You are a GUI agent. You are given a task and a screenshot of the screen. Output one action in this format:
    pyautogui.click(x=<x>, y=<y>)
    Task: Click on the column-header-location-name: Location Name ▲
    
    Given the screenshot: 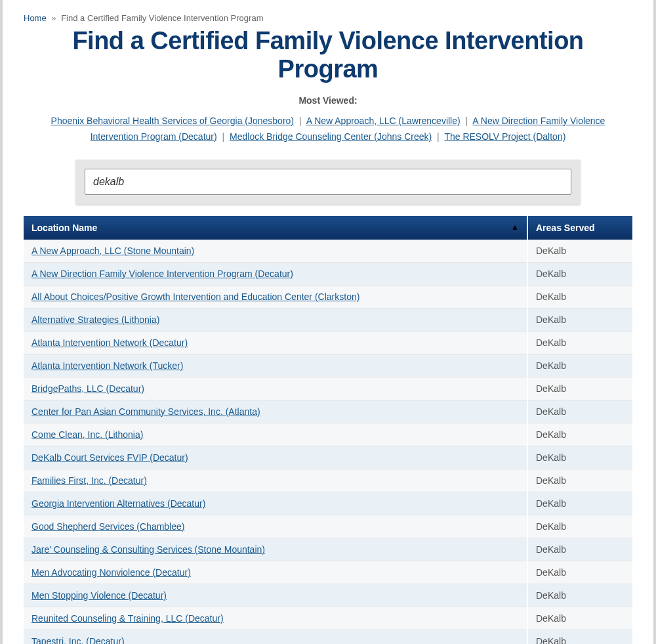 What is the action you would take?
    pyautogui.click(x=276, y=228)
    